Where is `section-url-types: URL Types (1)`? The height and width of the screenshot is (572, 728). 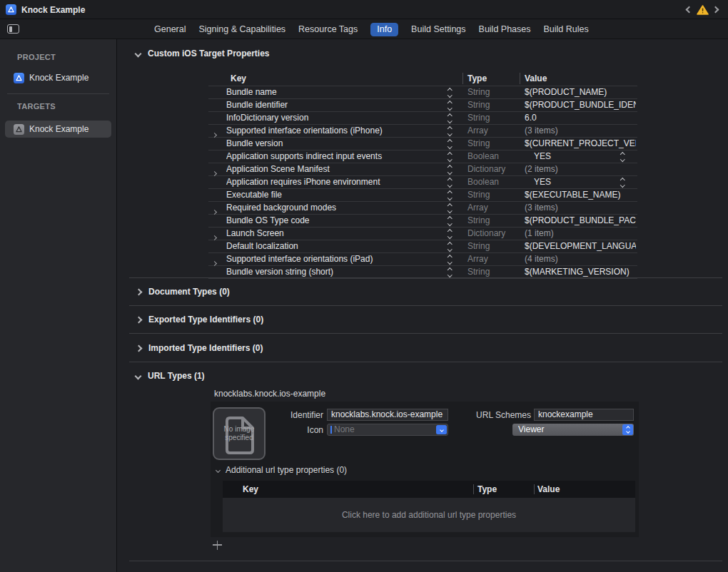 section-url-types: URL Types (1) is located at coordinates (170, 376).